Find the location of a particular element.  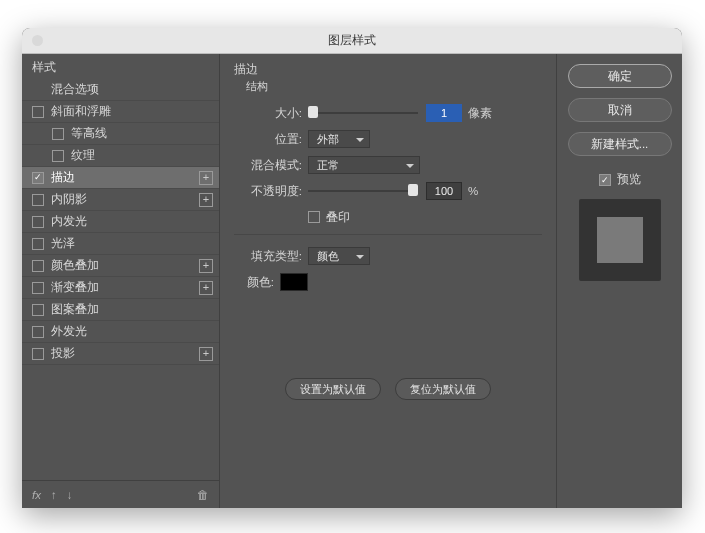

filltype-select: 颜色 is located at coordinates (339, 256).